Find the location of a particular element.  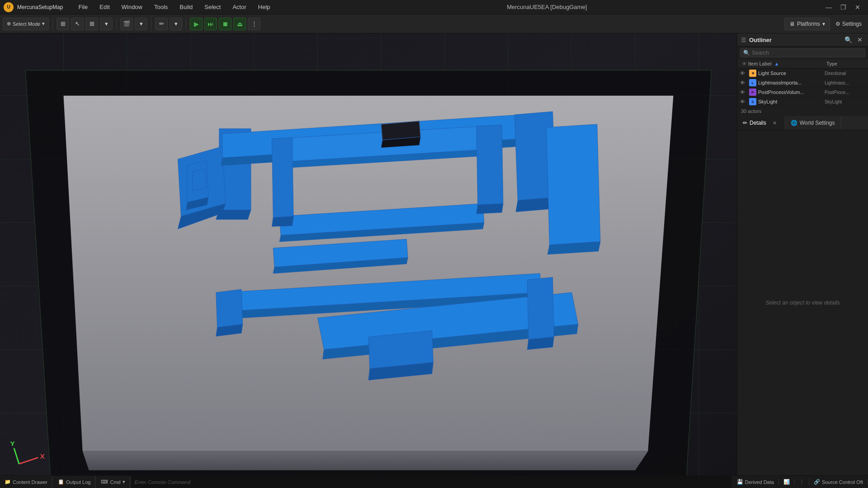

main-toolbar: ⊕ Select Mode ▾ ⊞ ↖ ⊞ ▾ 🎬 ▾ ✏ ▾ ▶ ⏭ ⏹ ⏏ … is located at coordinates (434, 24).